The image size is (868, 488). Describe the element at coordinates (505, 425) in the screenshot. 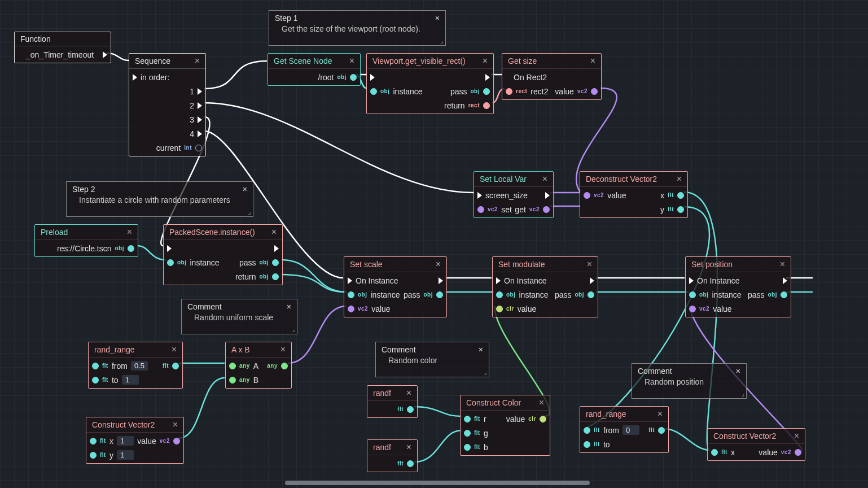

I see `node-construct-color: Construct Color× fltrvalueclr fltg fltb` at that location.